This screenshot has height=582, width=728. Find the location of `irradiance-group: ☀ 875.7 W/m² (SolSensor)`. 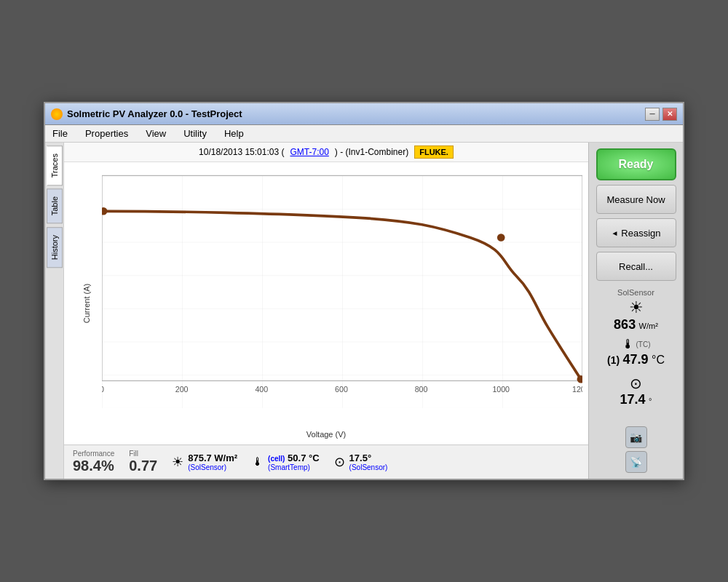

irradiance-group: ☀ 875.7 W/m² (SolSensor) is located at coordinates (205, 462).